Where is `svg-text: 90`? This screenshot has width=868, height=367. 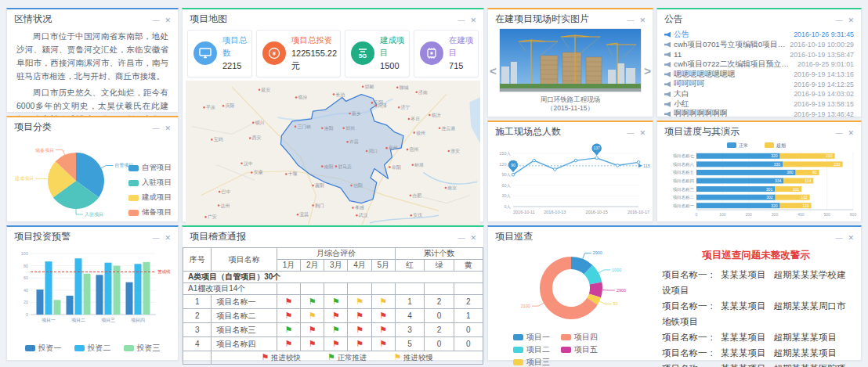
svg-text: 90 is located at coordinates (815, 172).